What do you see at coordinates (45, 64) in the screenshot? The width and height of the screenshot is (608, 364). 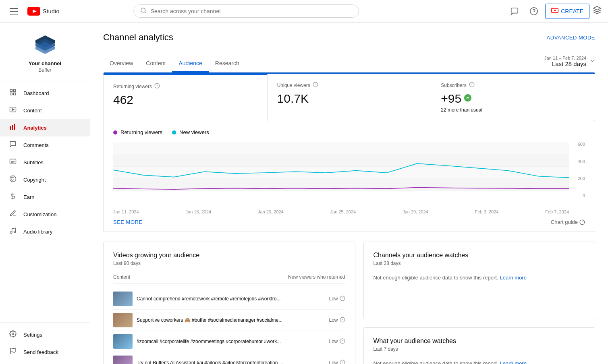 I see `channel-name: Your channel` at bounding box center [45, 64].